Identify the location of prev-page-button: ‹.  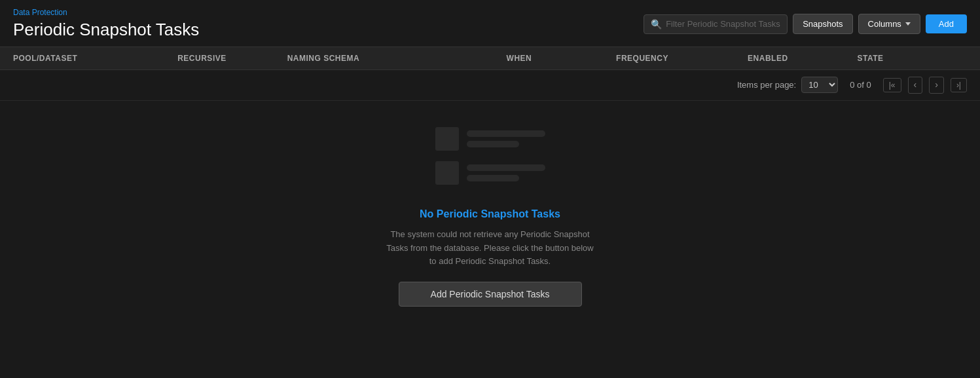
(915, 85).